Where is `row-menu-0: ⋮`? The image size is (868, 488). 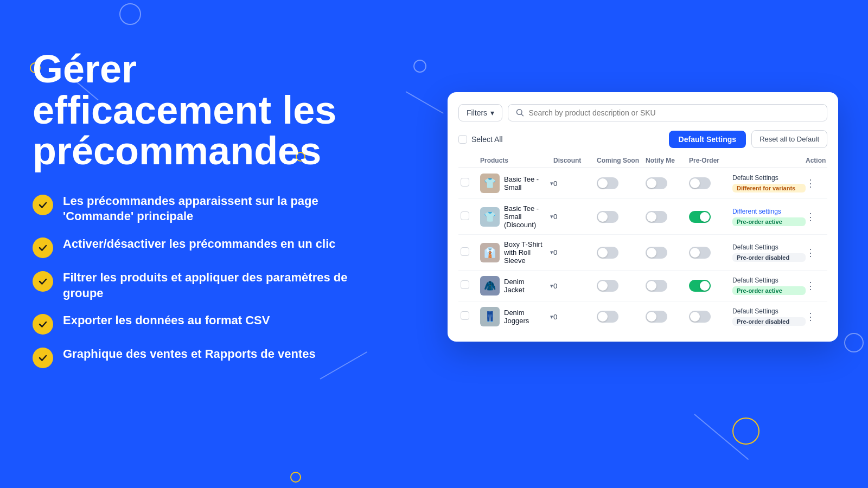
row-menu-0: ⋮ is located at coordinates (816, 183).